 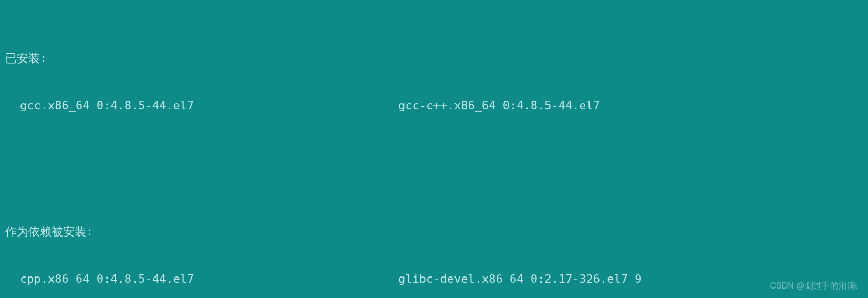 What do you see at coordinates (209, 279) in the screenshot?
I see `package-item: cpp.x86_64 0:4.8.5-44.el7` at bounding box center [209, 279].